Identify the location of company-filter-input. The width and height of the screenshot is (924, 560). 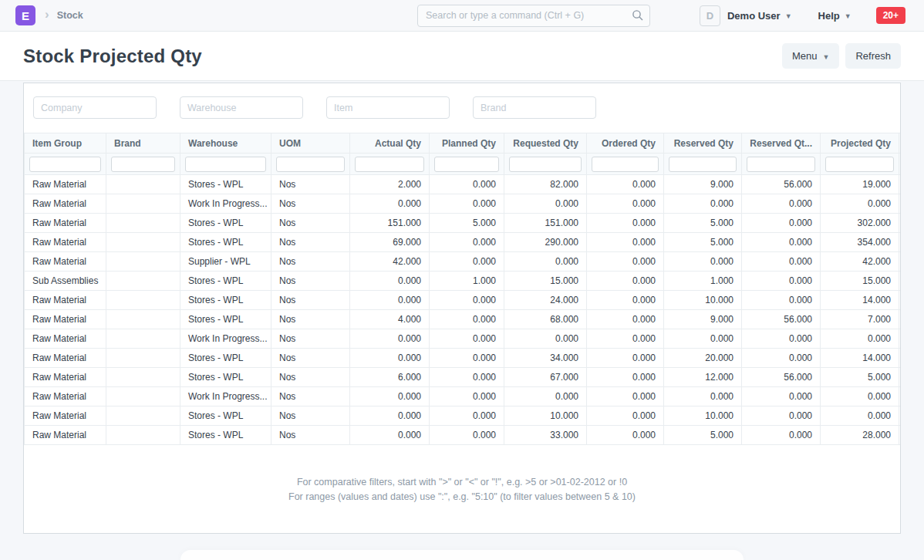
(95, 108).